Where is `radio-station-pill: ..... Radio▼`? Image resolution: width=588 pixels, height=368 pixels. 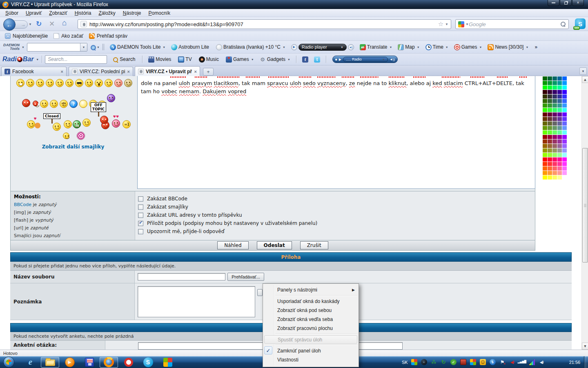
radio-station-pill: ..... Radio▼ is located at coordinates (365, 60).